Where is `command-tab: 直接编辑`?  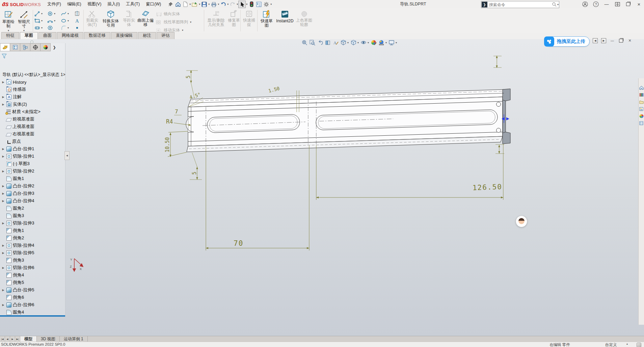 command-tab: 直接编辑 is located at coordinates (124, 36).